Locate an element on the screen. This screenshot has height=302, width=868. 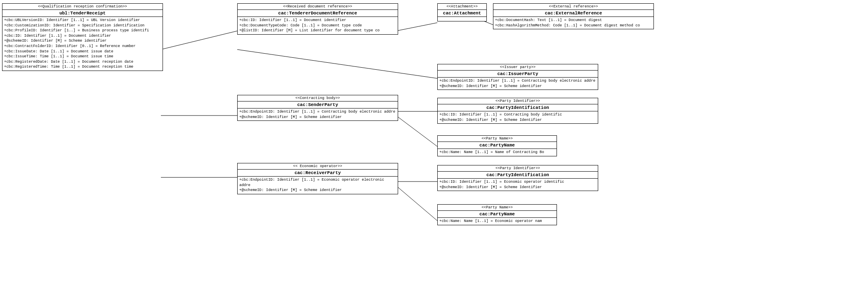
tender-receipt-line-7: +cbc:IssueDate: Date [1..1] = Document i… is located at coordinates (83, 52).